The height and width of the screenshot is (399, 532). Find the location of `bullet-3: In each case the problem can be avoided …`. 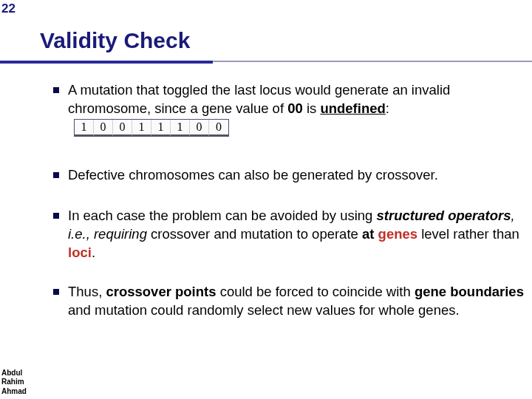

bullet-3: In each case the problem can be avoided … is located at coordinates (290, 235).